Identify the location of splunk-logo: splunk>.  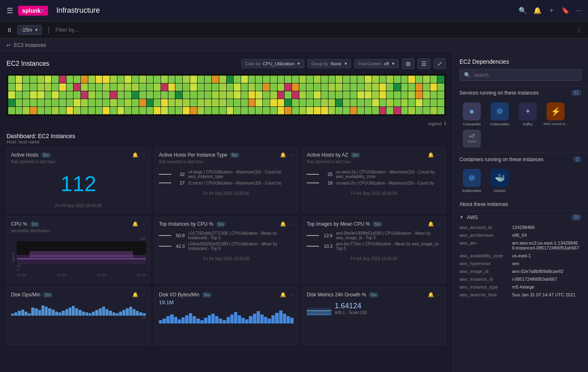
(33, 11).